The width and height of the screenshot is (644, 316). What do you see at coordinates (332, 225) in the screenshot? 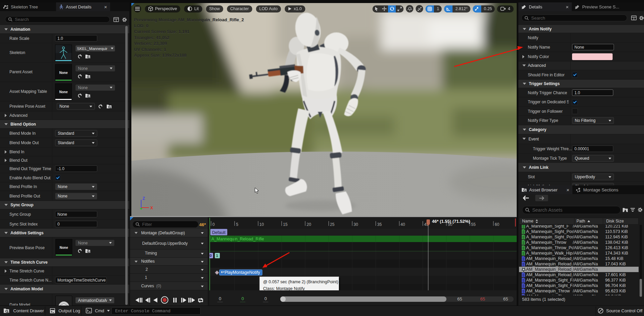
I see `svg-text: 25` at bounding box center [332, 225].